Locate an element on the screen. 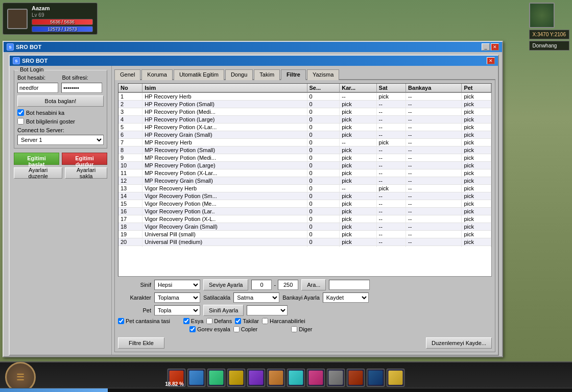 This screenshot has width=572, height=392. cb-gorev-esyala: Gorev esyala is located at coordinates (210, 329).